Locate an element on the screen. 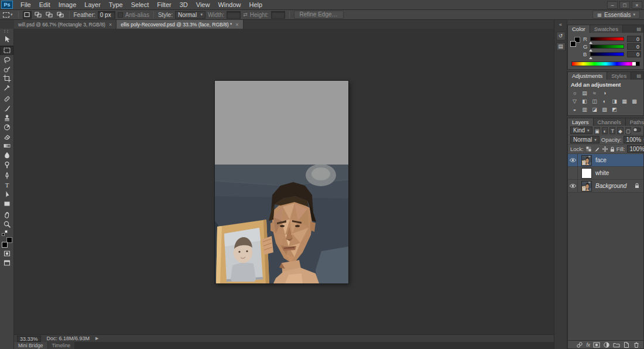 The height and width of the screenshot is (349, 644). timeline-tab: Timeline is located at coordinates (61, 345).